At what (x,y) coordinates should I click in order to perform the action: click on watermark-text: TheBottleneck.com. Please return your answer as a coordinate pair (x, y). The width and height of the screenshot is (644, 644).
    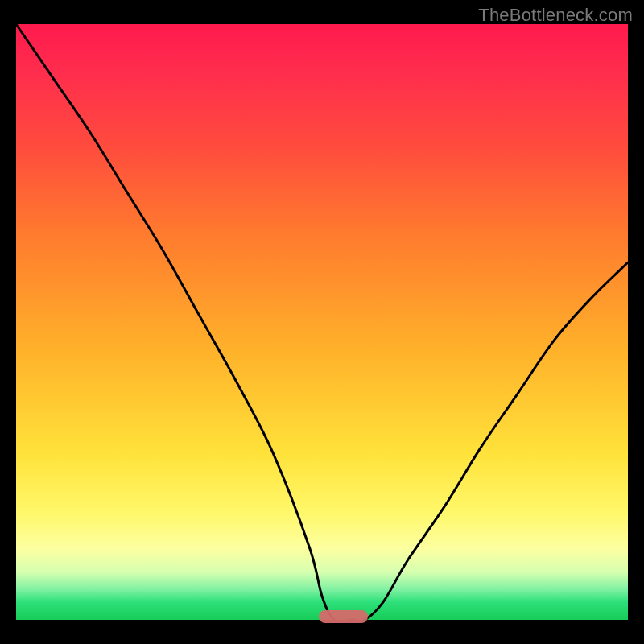
    Looking at the image, I should click on (555, 15).